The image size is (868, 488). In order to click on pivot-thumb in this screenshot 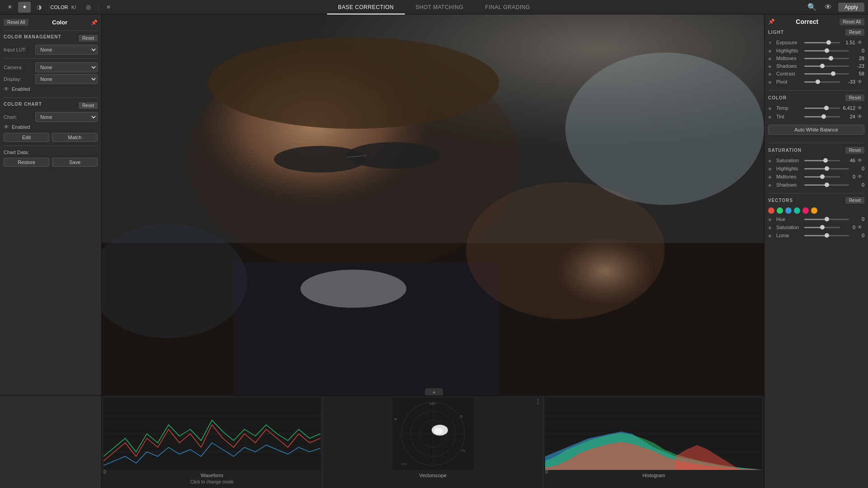, I will do `click(818, 82)`.